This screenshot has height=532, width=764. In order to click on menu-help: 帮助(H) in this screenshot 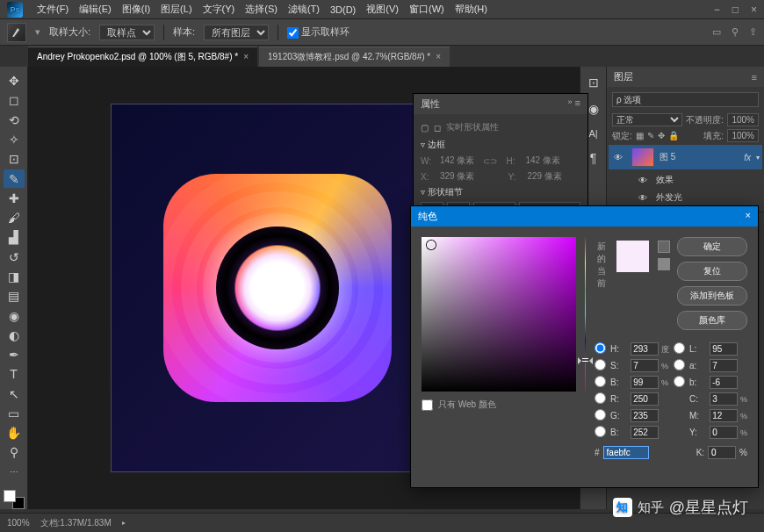, I will do `click(471, 9)`.